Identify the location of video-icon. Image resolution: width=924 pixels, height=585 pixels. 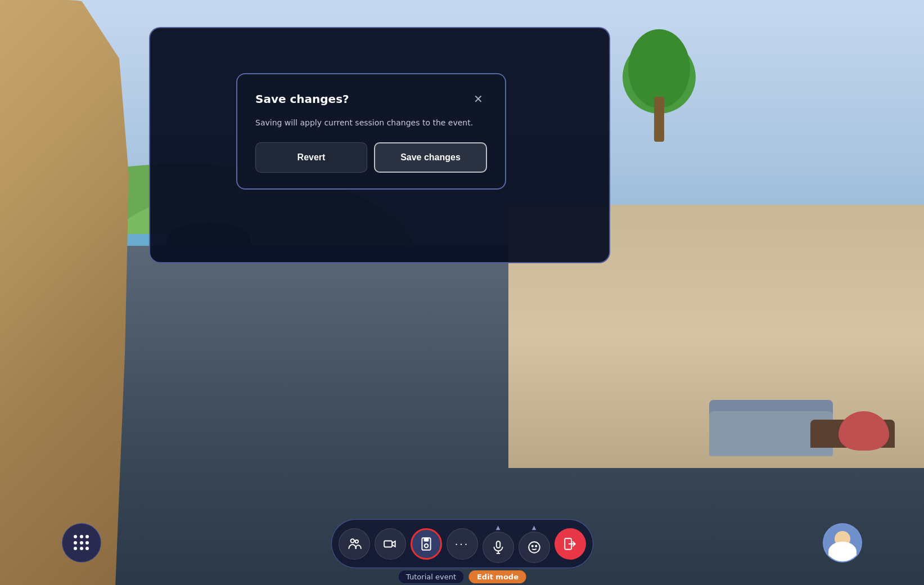
(390, 544).